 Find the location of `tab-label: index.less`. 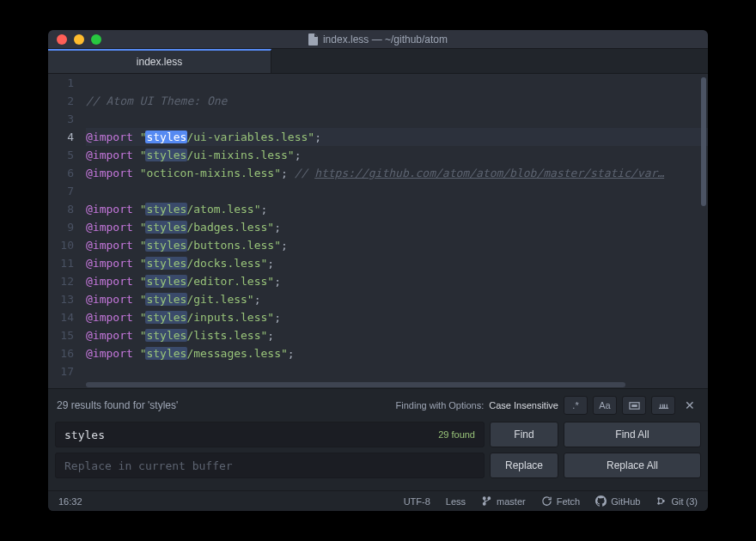

tab-label: index.less is located at coordinates (160, 62).